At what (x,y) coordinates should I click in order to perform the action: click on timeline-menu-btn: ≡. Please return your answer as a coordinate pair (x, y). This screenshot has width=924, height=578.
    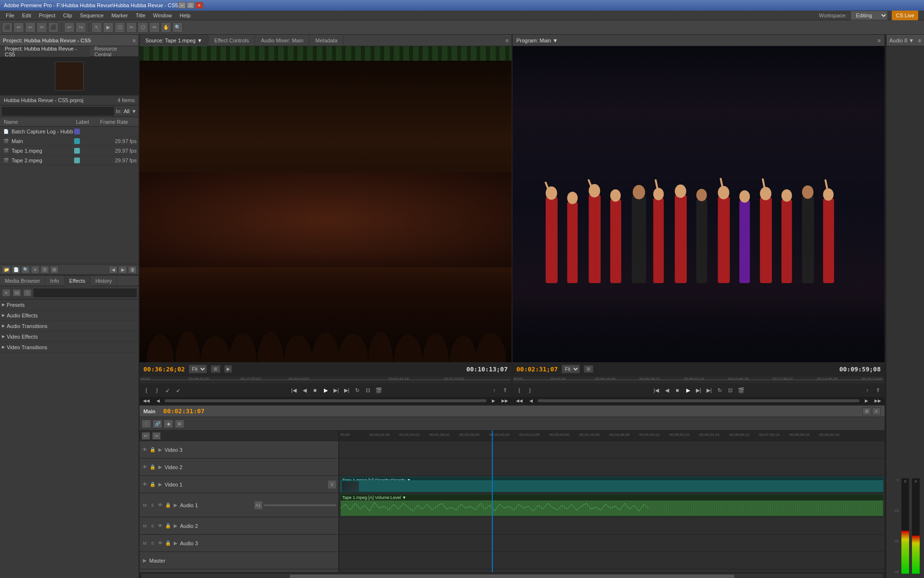
    Looking at the image, I should click on (876, 411).